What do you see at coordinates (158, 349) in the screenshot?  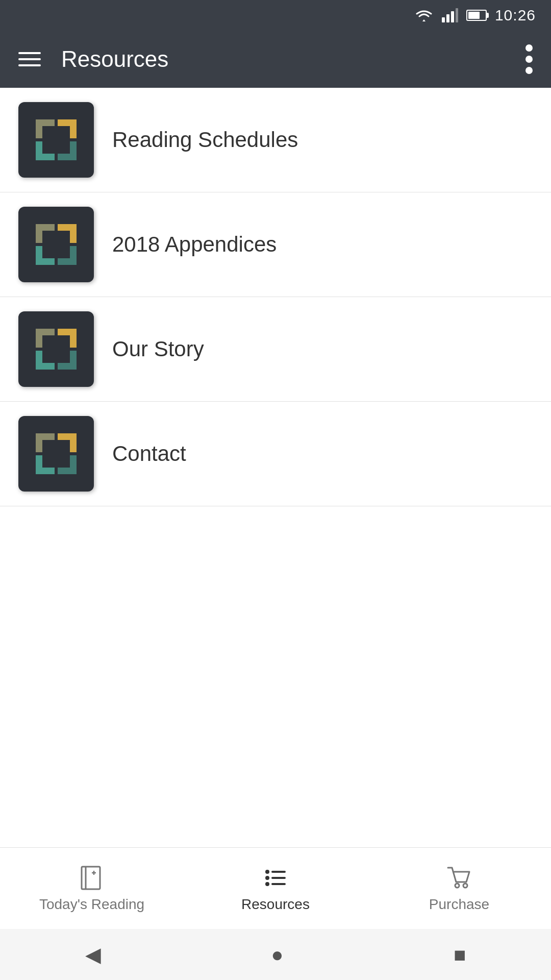 I see `our-story-label: Our Story` at bounding box center [158, 349].